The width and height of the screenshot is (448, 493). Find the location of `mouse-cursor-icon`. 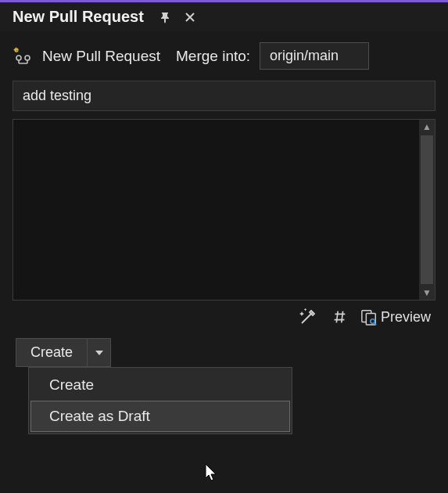

mouse-cursor-icon is located at coordinates (213, 473).